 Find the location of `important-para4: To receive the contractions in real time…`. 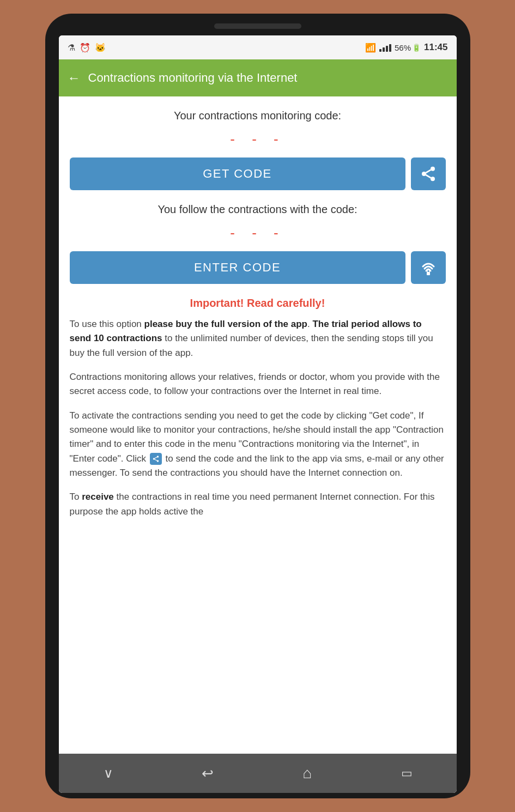

important-para4: To receive the contractions in real time… is located at coordinates (258, 505).